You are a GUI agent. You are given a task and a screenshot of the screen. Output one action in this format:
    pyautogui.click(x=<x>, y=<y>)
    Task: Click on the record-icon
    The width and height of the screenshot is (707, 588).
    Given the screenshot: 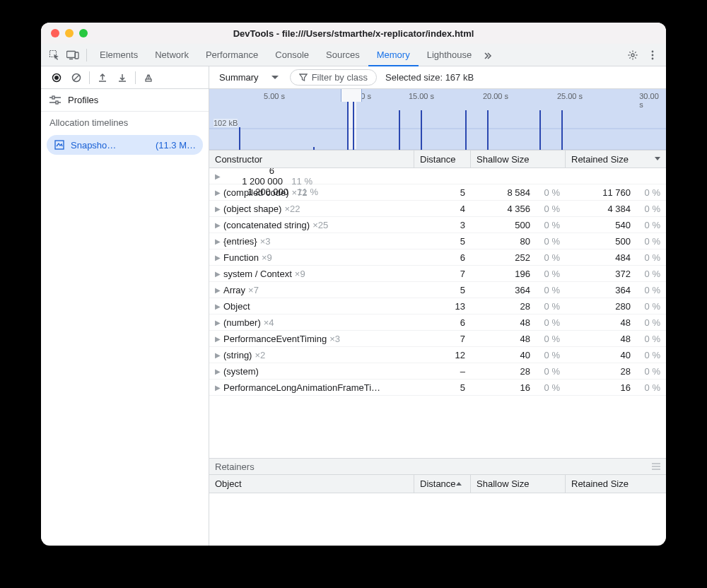 What is the action you would take?
    pyautogui.click(x=57, y=78)
    